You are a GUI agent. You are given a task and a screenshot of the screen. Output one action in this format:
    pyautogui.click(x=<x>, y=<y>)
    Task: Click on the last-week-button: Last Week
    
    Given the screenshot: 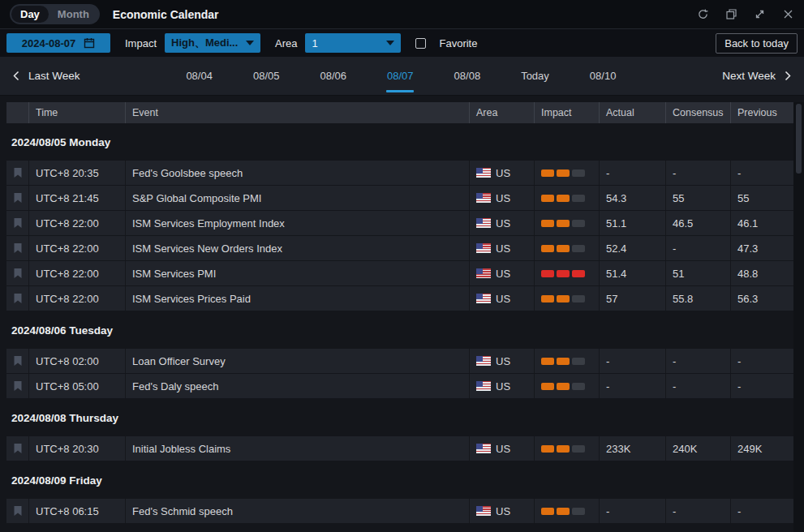 What is the action you would take?
    pyautogui.click(x=45, y=76)
    